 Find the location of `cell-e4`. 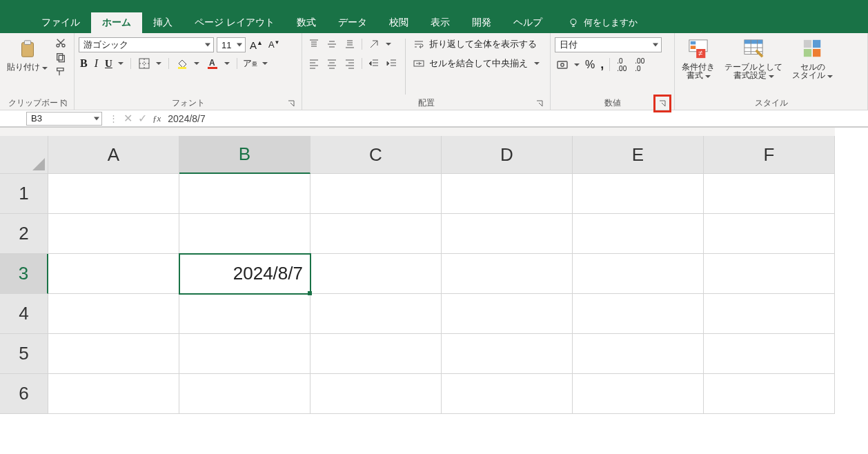

cell-e4 is located at coordinates (638, 314).